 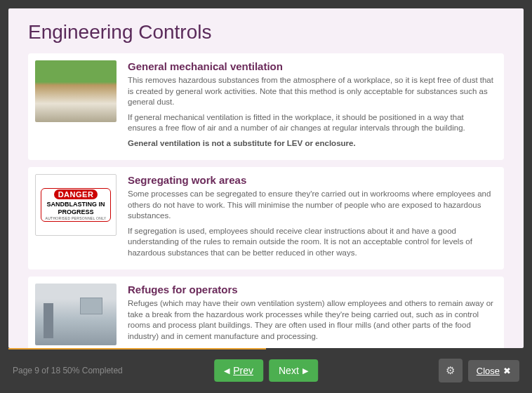 I want to click on close-label: Close, so click(x=488, y=371).